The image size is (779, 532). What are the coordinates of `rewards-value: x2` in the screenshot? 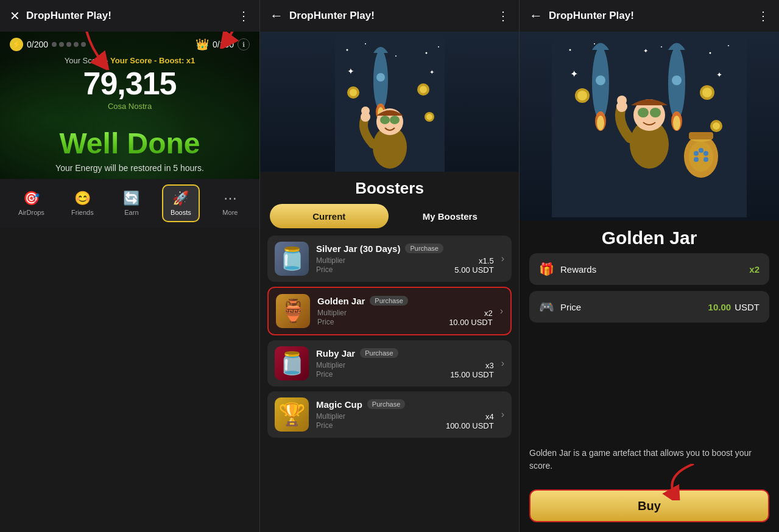 It's located at (754, 269).